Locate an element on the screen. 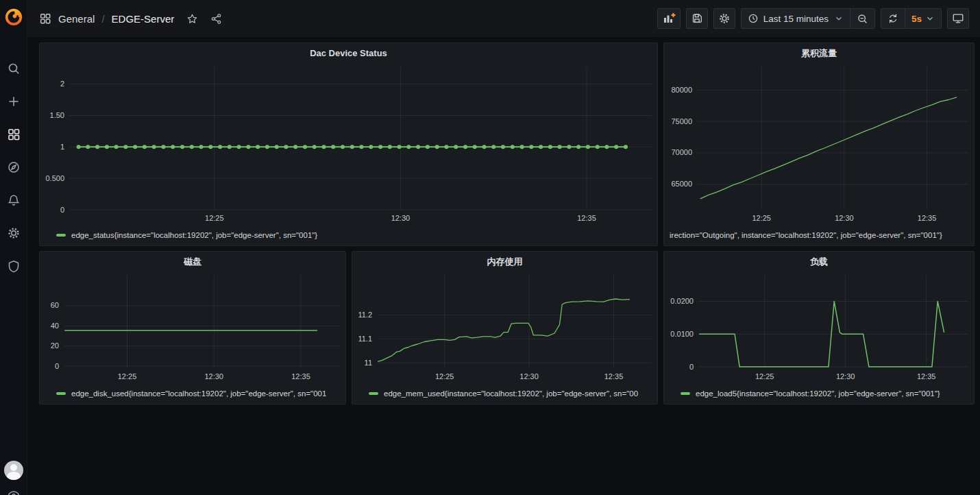 This screenshot has height=495, width=980. monitor-icon is located at coordinates (958, 19).